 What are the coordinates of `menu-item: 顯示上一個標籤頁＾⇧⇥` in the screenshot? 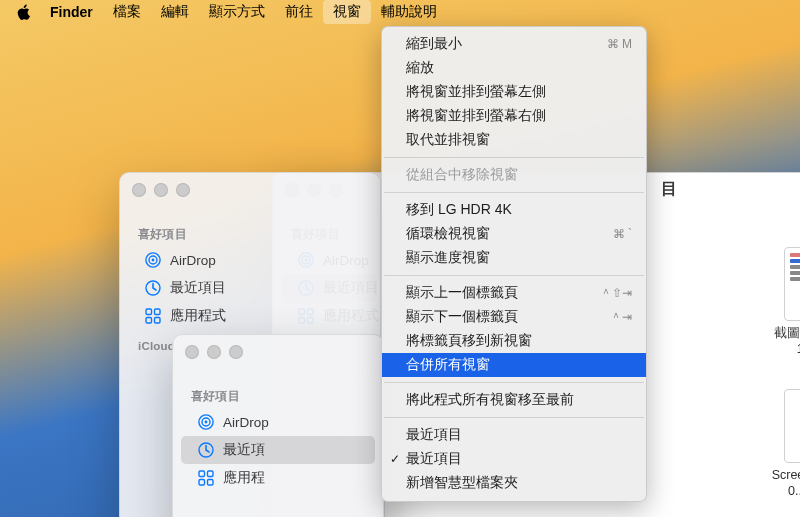 It's located at (514, 293).